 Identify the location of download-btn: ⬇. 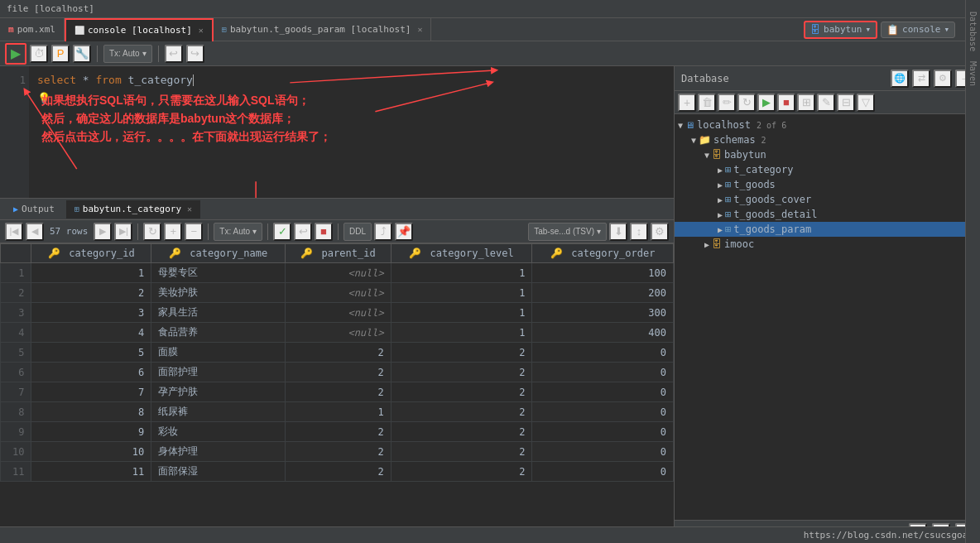
(618, 232).